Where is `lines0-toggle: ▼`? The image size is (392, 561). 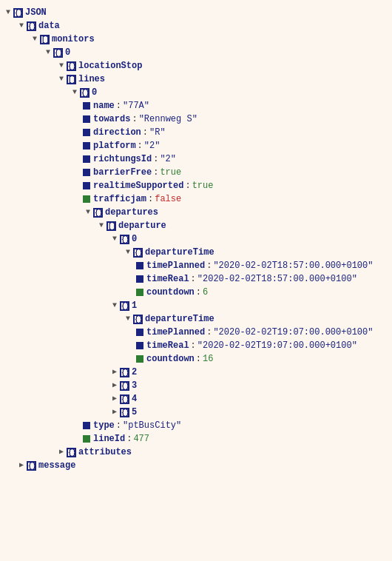
lines0-toggle: ▼ is located at coordinates (75, 93).